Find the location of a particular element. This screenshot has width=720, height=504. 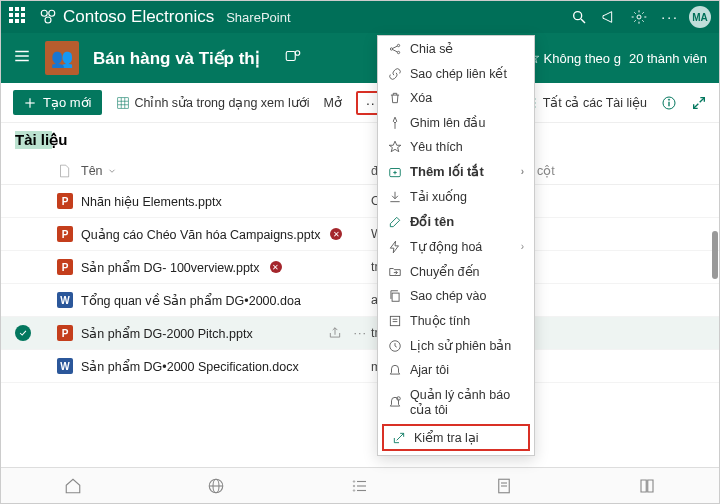

open-label: Mở is located at coordinates (332, 102).